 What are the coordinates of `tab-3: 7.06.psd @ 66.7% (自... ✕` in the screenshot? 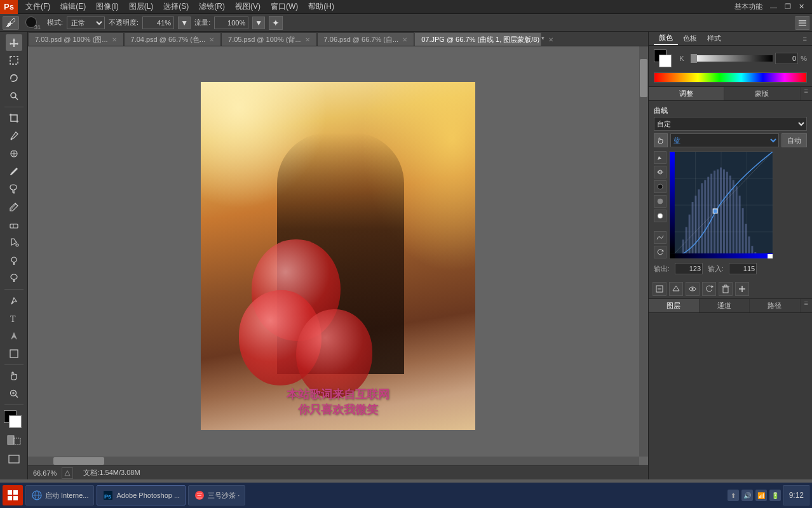 It's located at (366, 39).